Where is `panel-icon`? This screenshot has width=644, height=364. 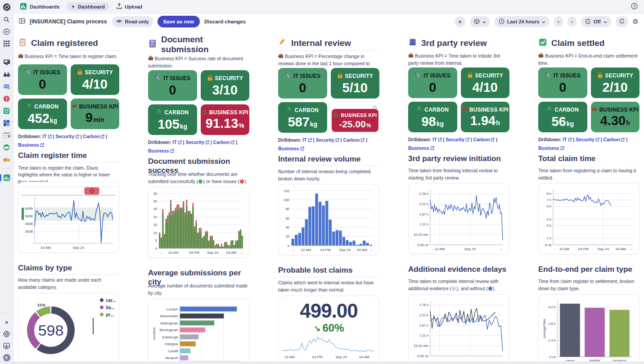
panel-icon is located at coordinates (22, 22).